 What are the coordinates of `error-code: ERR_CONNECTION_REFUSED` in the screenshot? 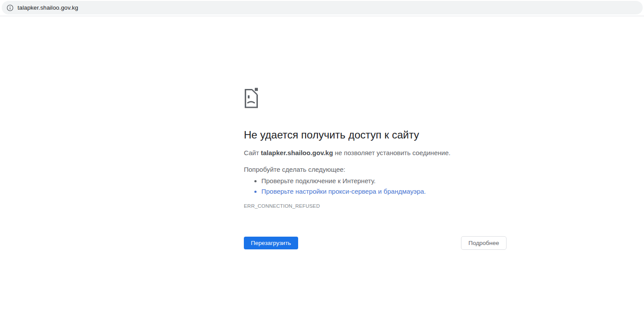 It's located at (282, 206).